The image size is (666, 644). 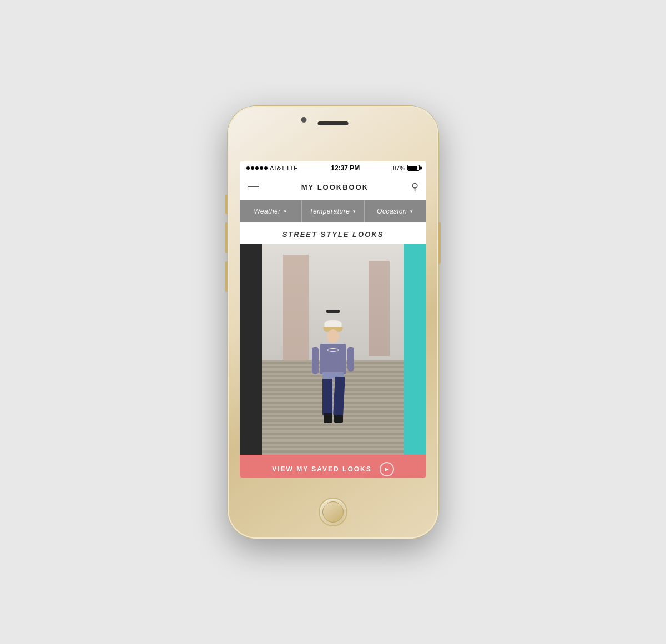 I want to click on figure-arm-left, so click(x=315, y=361).